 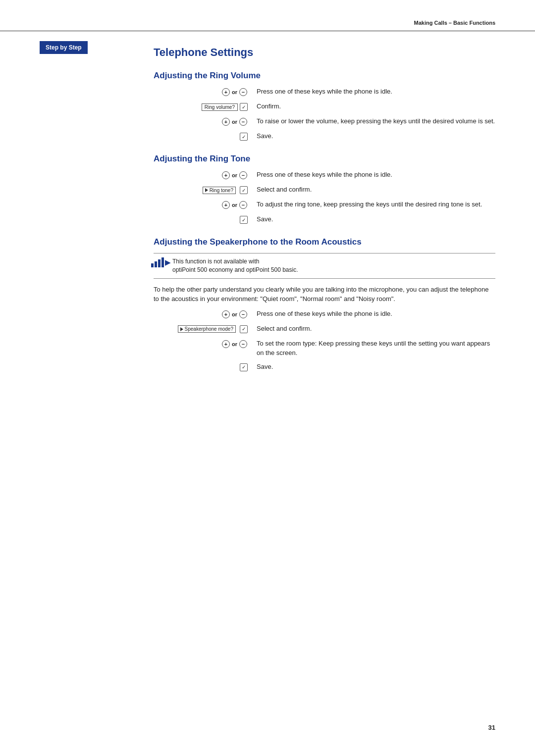 I want to click on sp-step-2: Speakerphone mode? ✓ Select and confirm., so click(x=324, y=329).